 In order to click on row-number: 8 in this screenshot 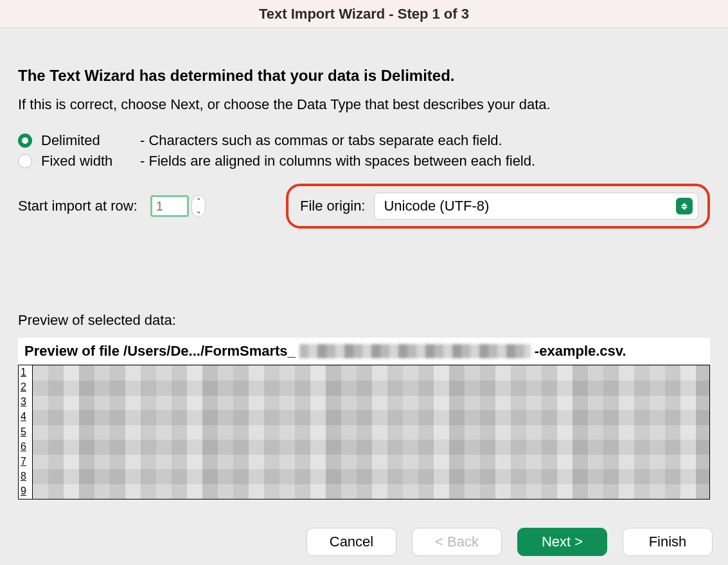, I will do `click(26, 476)`.